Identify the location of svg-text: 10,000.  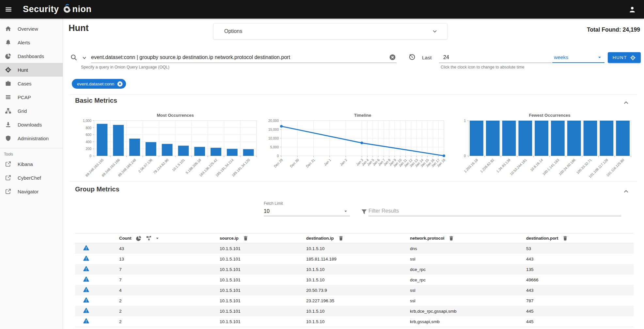
(274, 138).